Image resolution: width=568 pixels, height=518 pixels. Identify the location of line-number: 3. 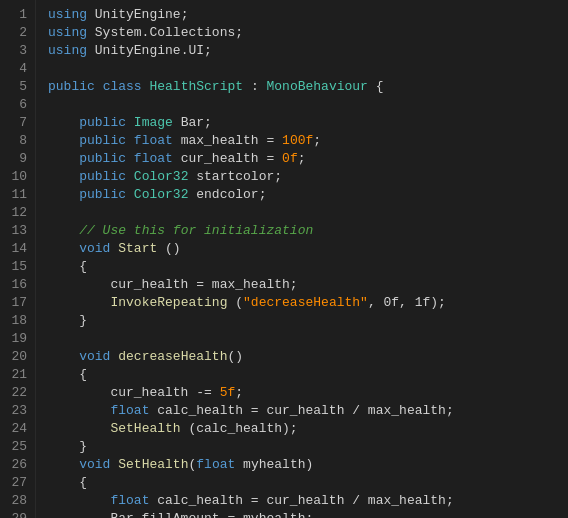
(18, 51).